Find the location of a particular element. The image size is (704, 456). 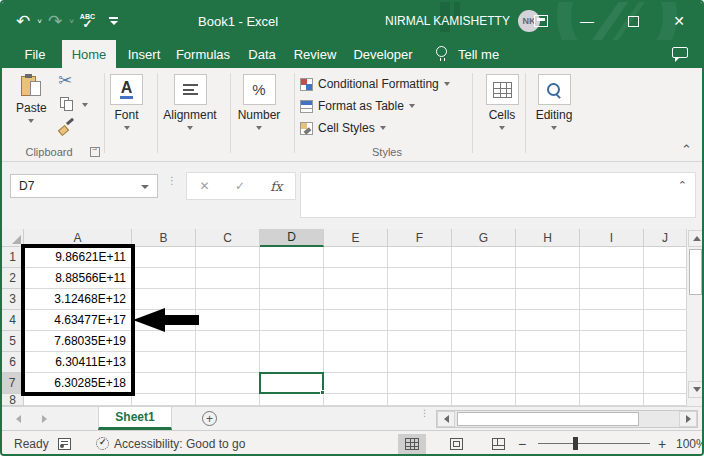

cell-f5 is located at coordinates (420, 342).